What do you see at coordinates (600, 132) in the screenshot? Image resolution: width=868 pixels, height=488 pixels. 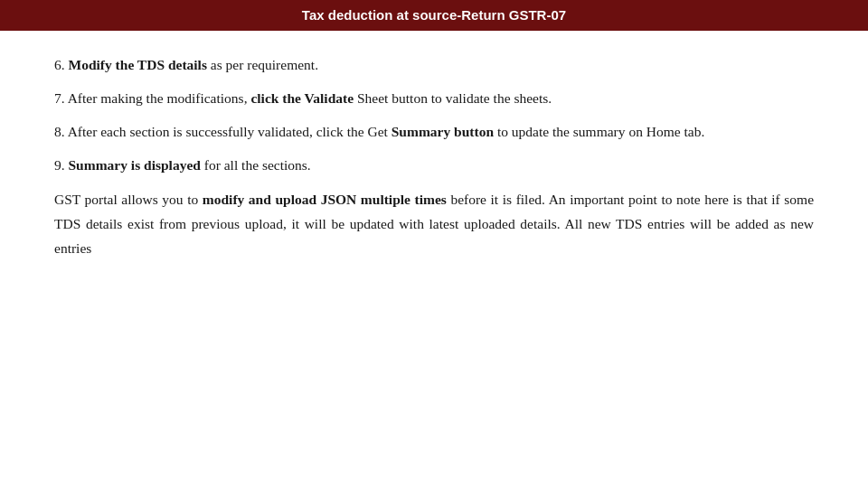 I see `point-8-post: to update the summary on Home tab.` at bounding box center [600, 132].